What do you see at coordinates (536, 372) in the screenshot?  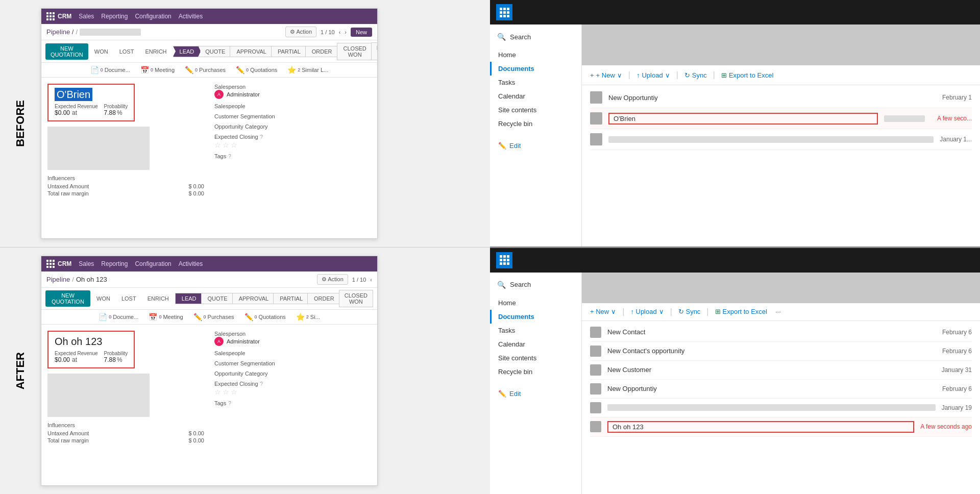 I see `nav-recycle-after: Recycle bin` at bounding box center [536, 372].